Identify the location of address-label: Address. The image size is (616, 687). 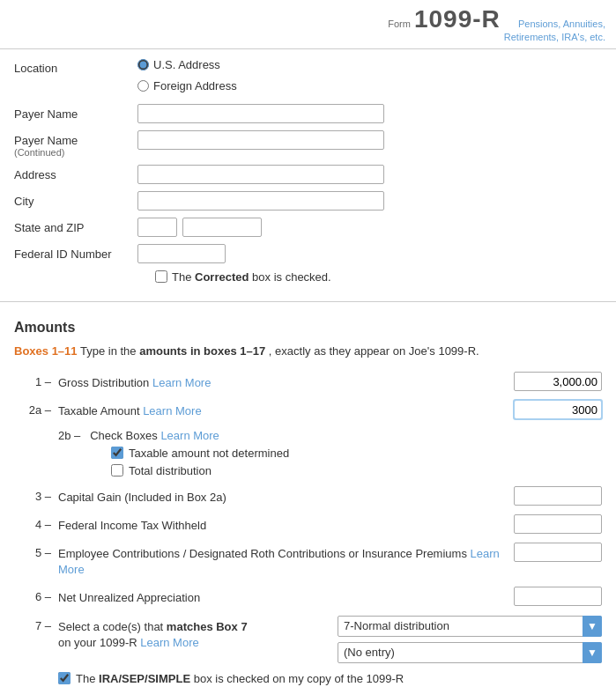
(76, 173).